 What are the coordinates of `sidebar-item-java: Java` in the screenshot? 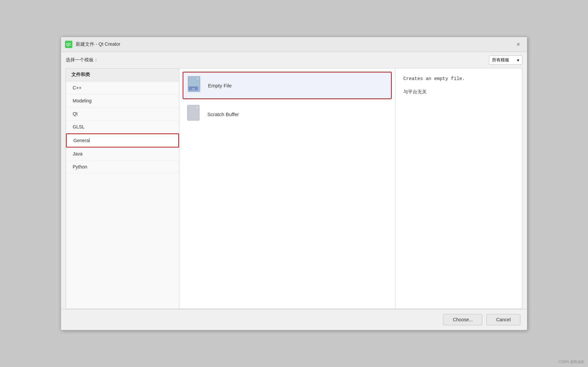 It's located at (123, 154).